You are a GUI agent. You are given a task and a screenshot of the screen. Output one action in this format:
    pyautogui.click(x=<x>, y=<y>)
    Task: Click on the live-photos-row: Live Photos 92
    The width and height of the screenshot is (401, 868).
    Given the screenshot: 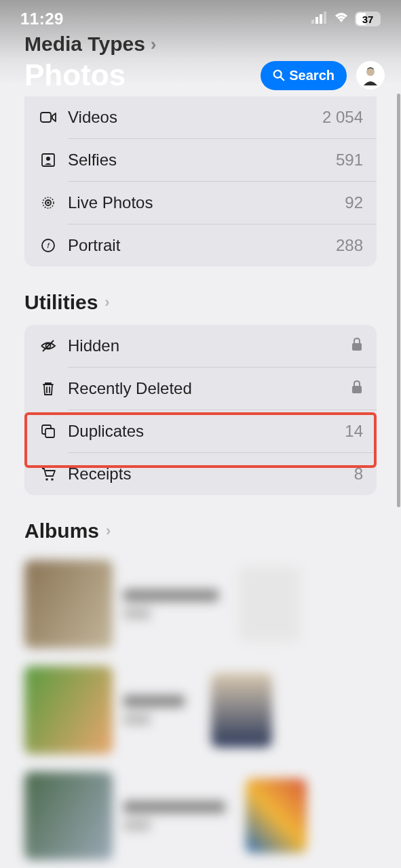 What is the action you would take?
    pyautogui.click(x=201, y=203)
    